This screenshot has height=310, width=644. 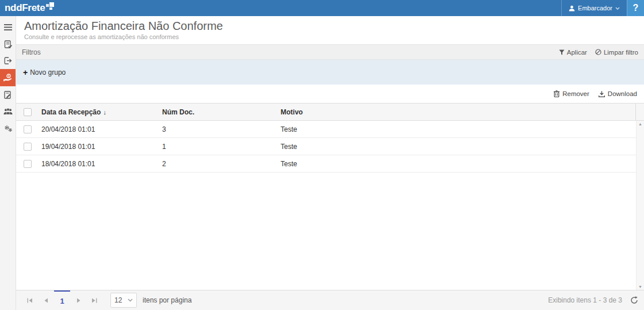 I want to click on topbar: nddFrete Embarcador ?, so click(x=322, y=8).